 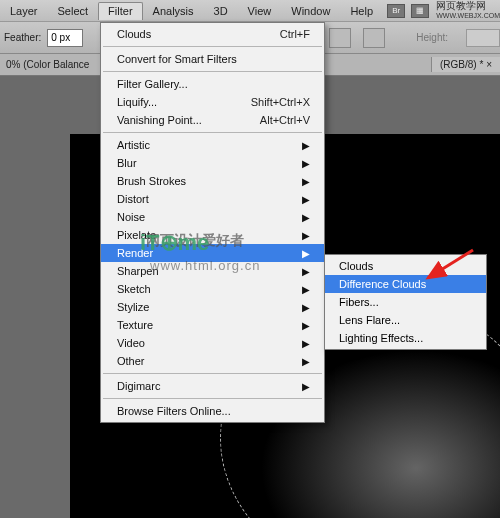 What do you see at coordinates (212, 163) in the screenshot?
I see `filter-group-blur: Blur▶` at bounding box center [212, 163].